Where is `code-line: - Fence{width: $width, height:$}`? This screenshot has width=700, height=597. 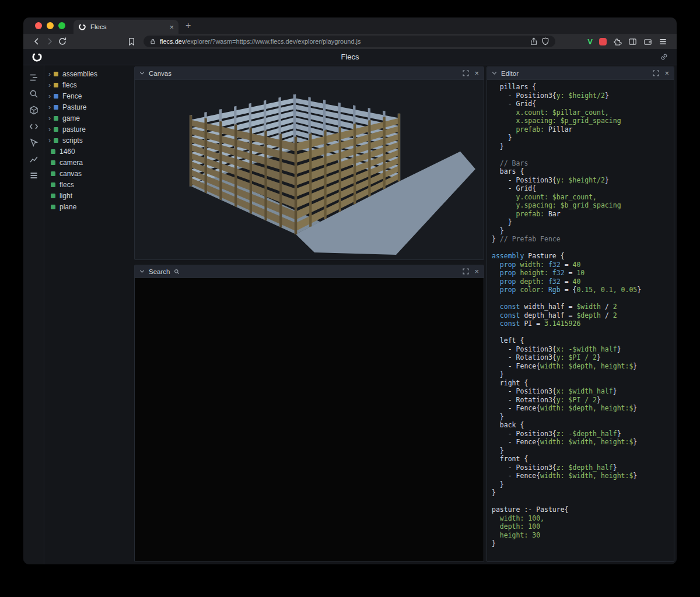 code-line: - Fence{width: $width, height:$} is located at coordinates (583, 442).